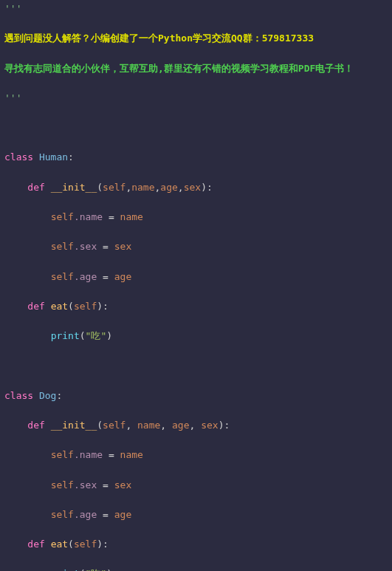  I want to click on class-decl-dog: class Dog:, so click(196, 396).